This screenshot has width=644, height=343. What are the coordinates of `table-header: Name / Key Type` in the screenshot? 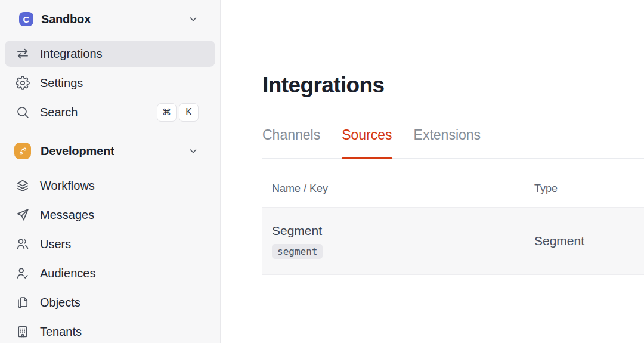 It's located at (453, 183).